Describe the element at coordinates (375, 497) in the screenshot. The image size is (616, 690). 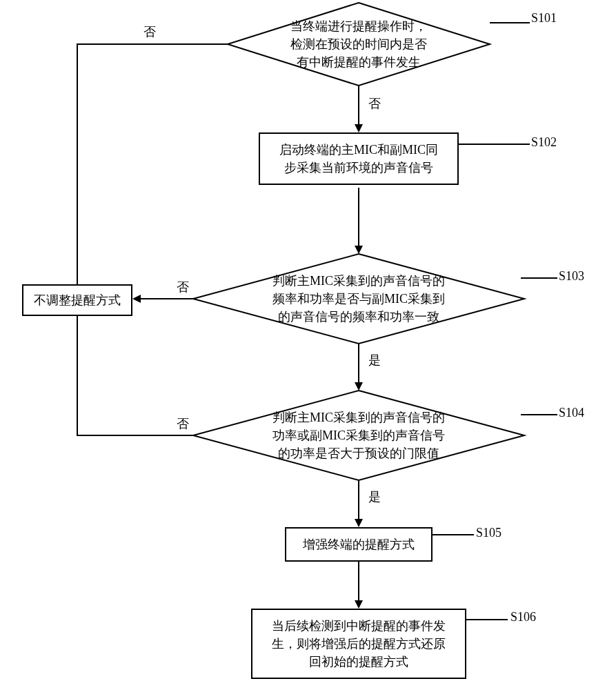
I see `edge-label-yes-2: 是` at that location.